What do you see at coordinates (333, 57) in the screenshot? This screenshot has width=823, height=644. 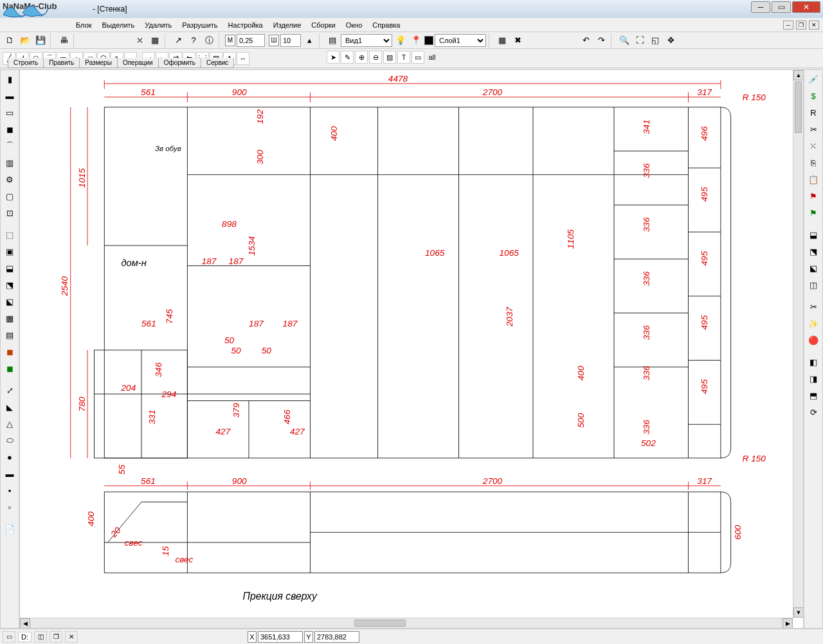 I see `pointer-tool: ➤` at bounding box center [333, 57].